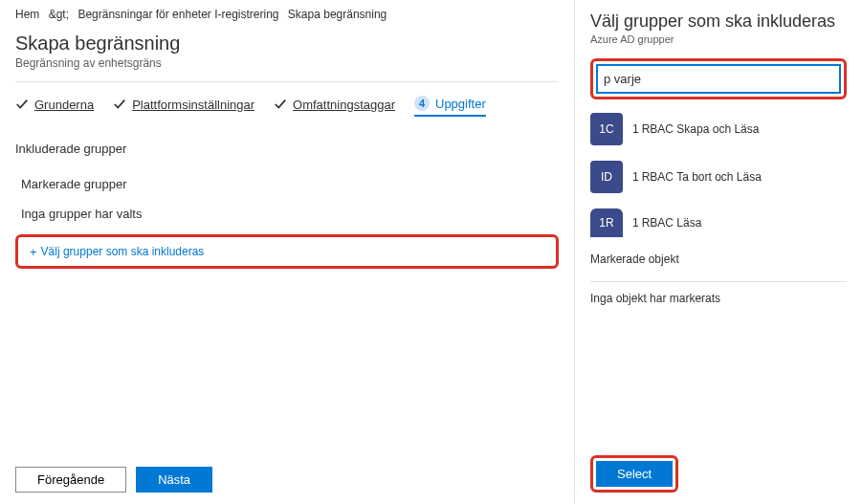 This screenshot has height=504, width=862. What do you see at coordinates (450, 106) in the screenshot?
I see `step-assignments: 4 Uppgifter` at bounding box center [450, 106].